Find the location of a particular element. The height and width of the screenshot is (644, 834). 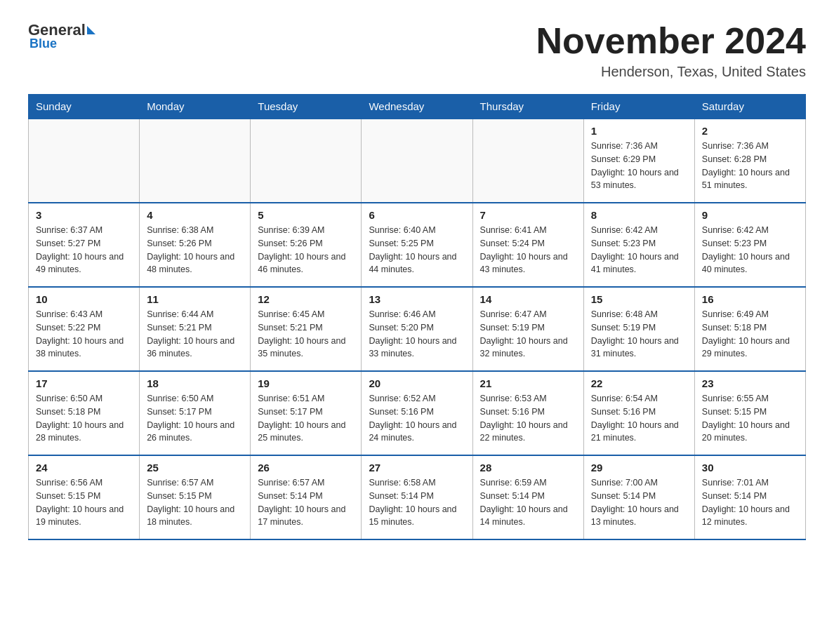

day-info: Sunrise: 6:54 AMSunset: 5:16 PMDaylight:… is located at coordinates (639, 418).